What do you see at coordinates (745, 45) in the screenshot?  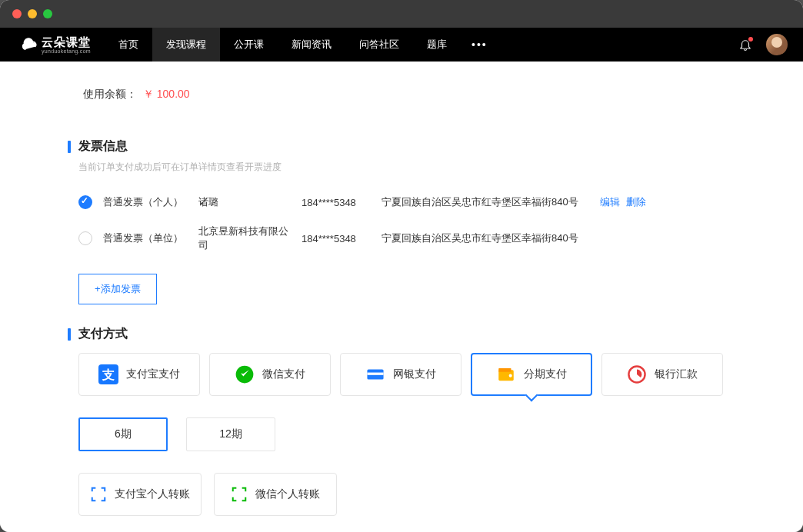 I see `notification-bell-button` at bounding box center [745, 45].